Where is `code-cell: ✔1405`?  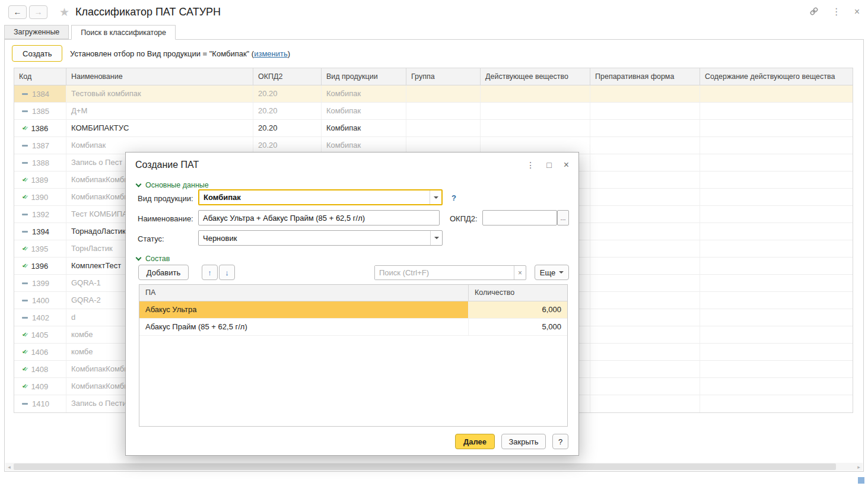
code-cell: ✔1405 is located at coordinates (40, 335).